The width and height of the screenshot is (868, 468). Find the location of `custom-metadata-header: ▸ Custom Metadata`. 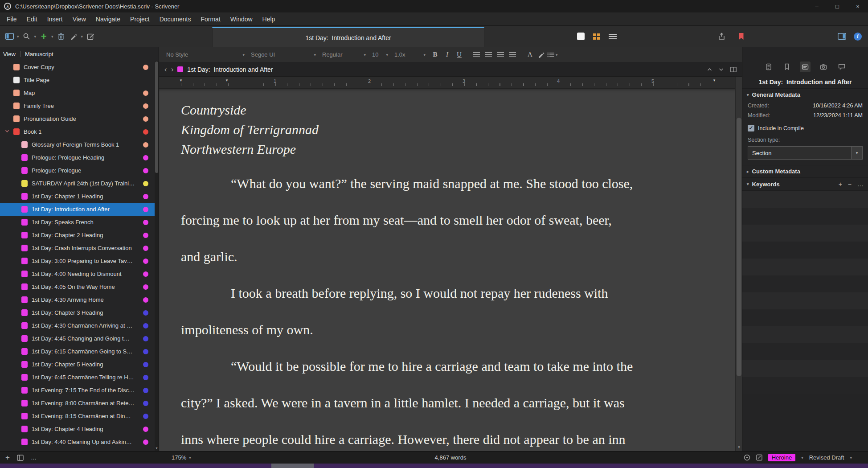

custom-metadata-header: ▸ Custom Metadata is located at coordinates (805, 171).